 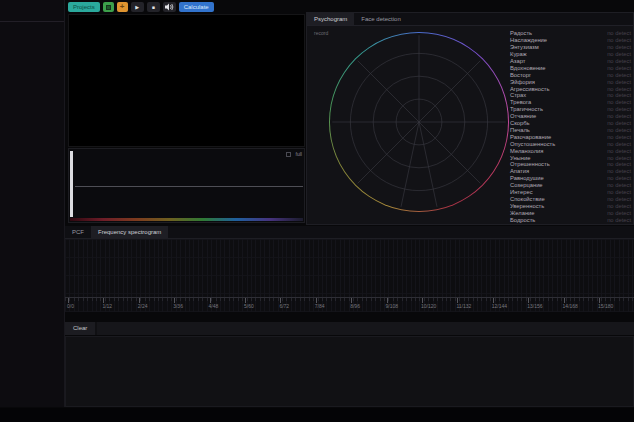 What do you see at coordinates (154, 7) in the screenshot?
I see `stop-button: ■` at bounding box center [154, 7].